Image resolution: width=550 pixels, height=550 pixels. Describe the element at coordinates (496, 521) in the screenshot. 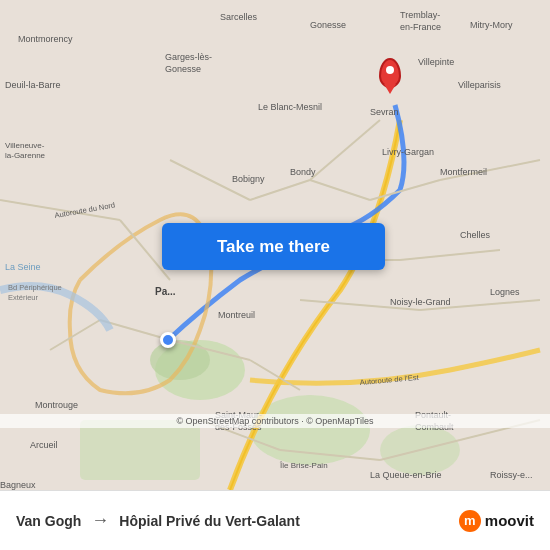

I see `moovit-logo: m moovit` at that location.